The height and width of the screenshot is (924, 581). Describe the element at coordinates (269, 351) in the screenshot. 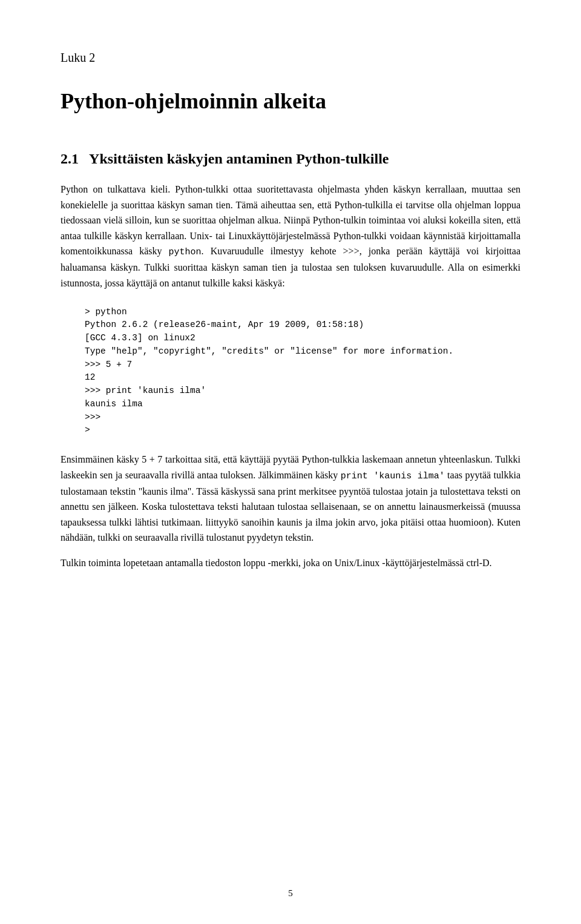

I see `code-line-4: Type "help", "copyright", "credits" or "…` at that location.